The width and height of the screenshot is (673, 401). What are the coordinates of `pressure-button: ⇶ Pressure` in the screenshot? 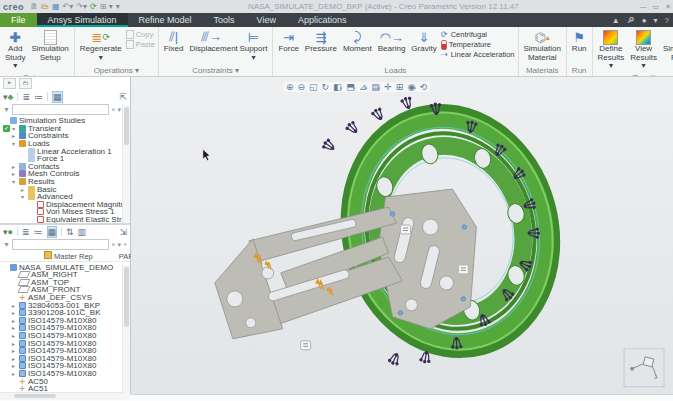 It's located at (321, 42).